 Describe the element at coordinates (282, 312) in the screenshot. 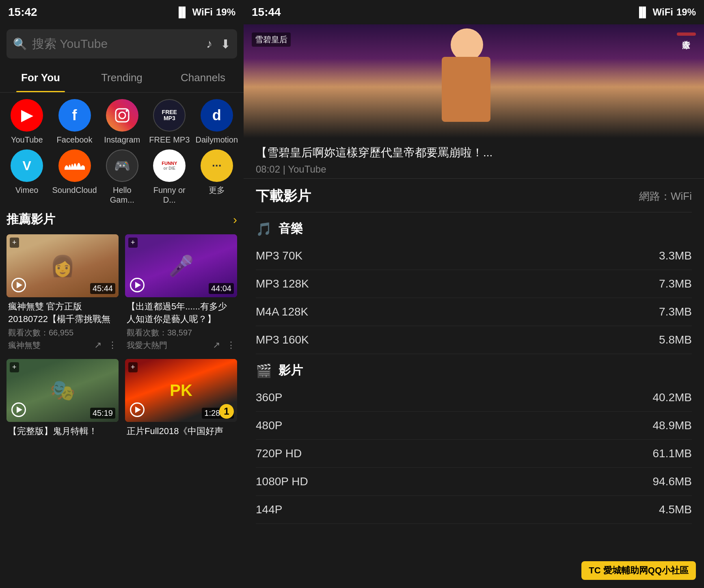

I see `m4a-128k-format: M4A 128K` at that location.